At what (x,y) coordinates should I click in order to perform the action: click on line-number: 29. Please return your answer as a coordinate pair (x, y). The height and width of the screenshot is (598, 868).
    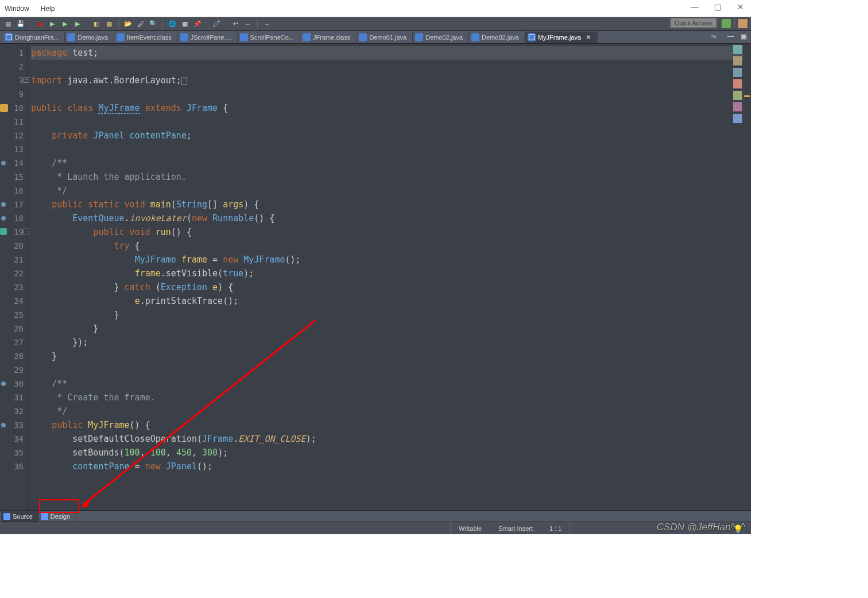
    Looking at the image, I should click on (14, 370).